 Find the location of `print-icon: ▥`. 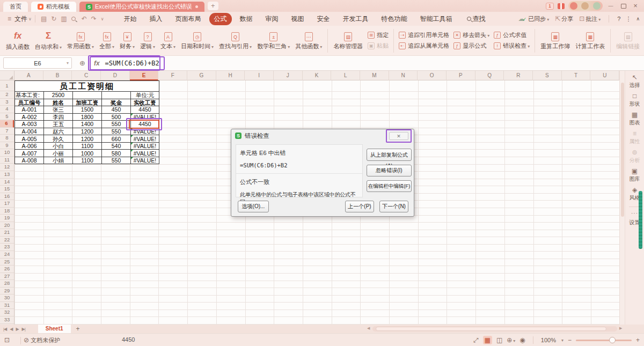

print-icon: ▥ is located at coordinates (63, 19).